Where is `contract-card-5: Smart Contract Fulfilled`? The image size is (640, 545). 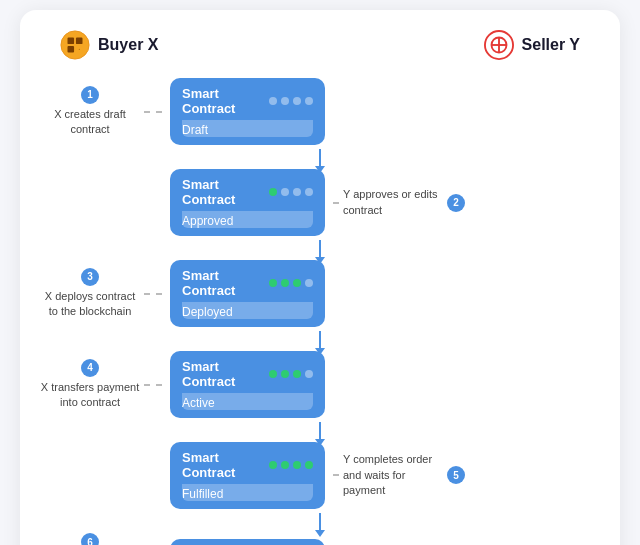
contract-card-5: Smart Contract Fulfilled is located at coordinates (248, 476).